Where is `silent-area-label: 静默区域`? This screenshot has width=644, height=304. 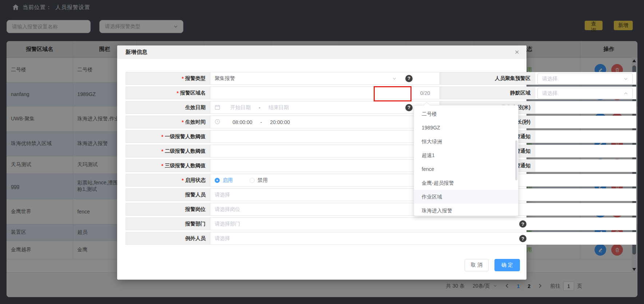
silent-area-label: 静默区域 is located at coordinates (488, 93).